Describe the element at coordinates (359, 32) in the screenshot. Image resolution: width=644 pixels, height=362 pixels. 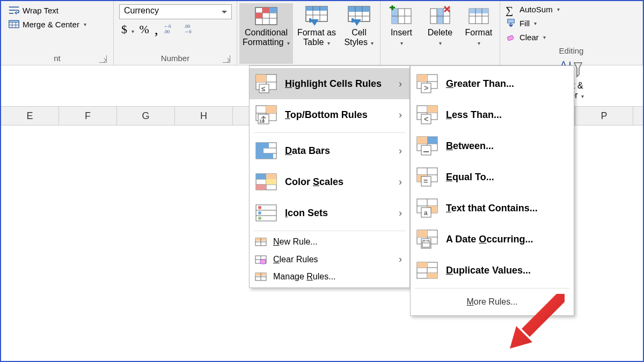
I see `cell-styles-label-1: Cell` at that location.